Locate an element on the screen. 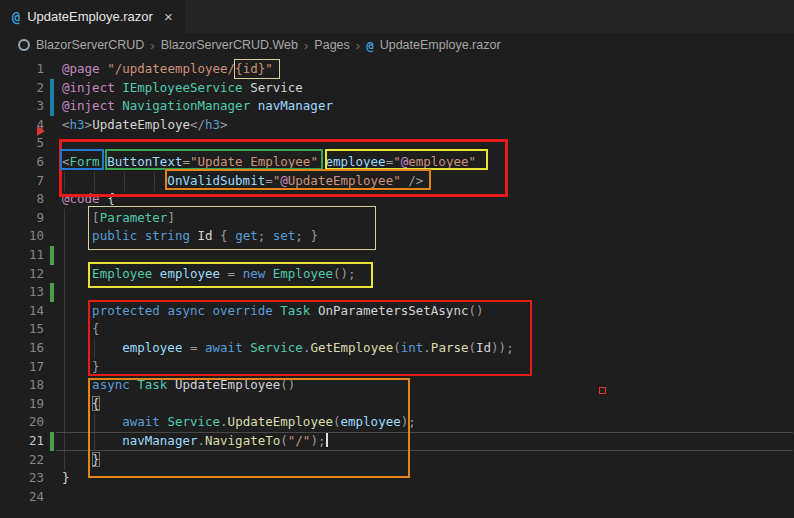 The width and height of the screenshot is (794, 518). line-number: 20 is located at coordinates (22, 422).